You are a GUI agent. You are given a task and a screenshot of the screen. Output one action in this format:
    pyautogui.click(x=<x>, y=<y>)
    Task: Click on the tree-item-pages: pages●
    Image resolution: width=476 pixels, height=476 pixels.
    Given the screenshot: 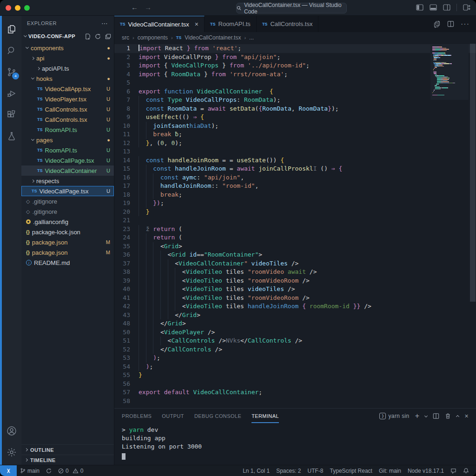 What is the action you would take?
    pyautogui.click(x=68, y=140)
    